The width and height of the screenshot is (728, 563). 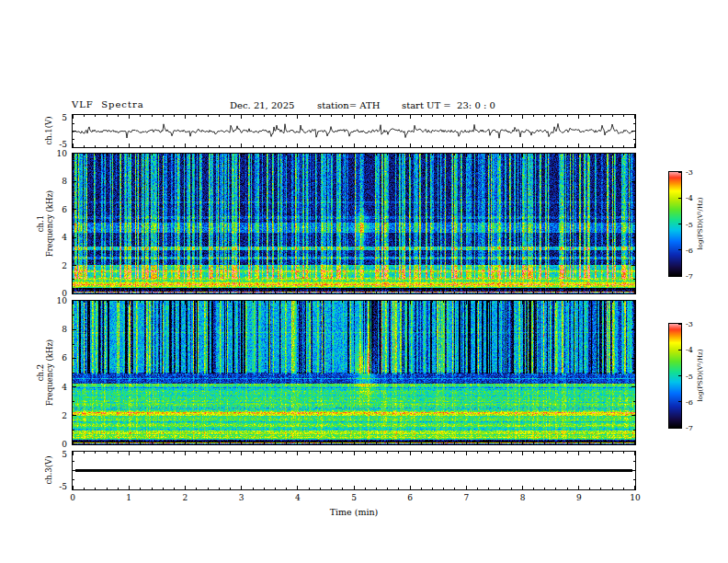 What do you see at coordinates (262, 105) in the screenshot?
I see `figure-date: Dec. 21, 2025` at bounding box center [262, 105].